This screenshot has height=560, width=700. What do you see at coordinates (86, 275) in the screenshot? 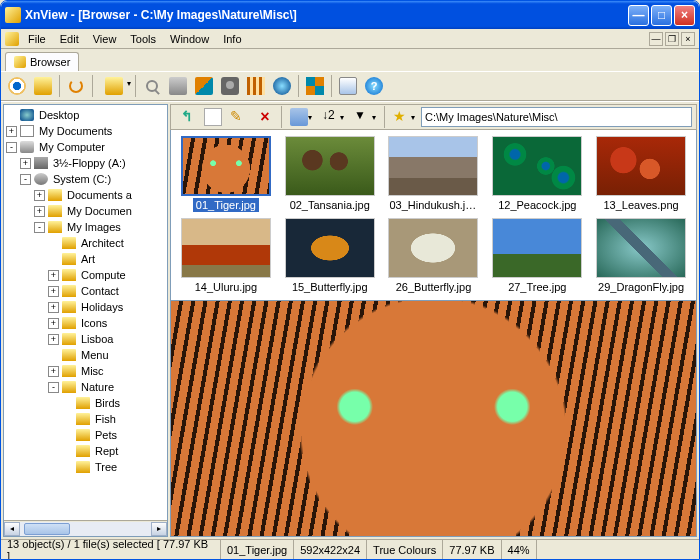
I see `tree-node: +Compute` at bounding box center [86, 275].